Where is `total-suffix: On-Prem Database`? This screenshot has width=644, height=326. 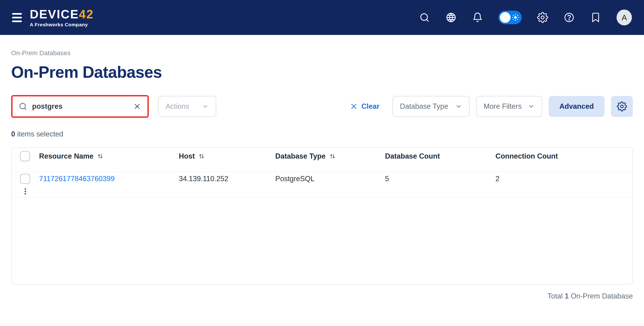 total-suffix: On-Prem Database is located at coordinates (602, 296).